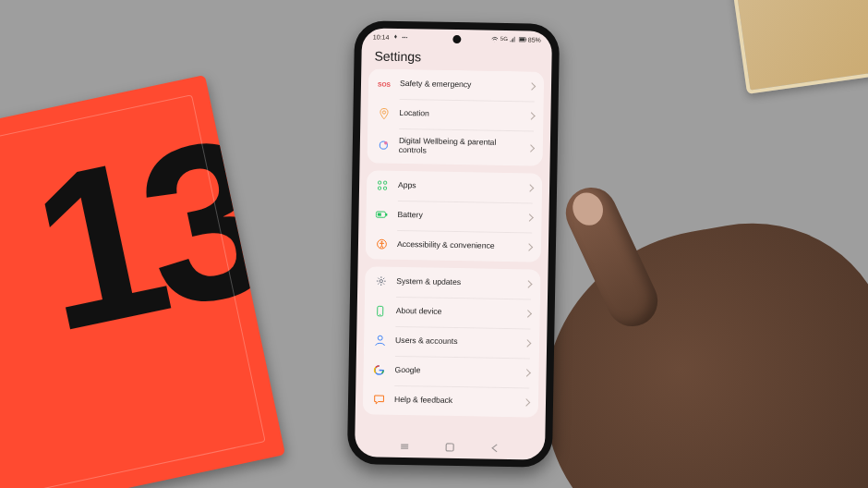 The height and width of the screenshot is (488, 868). What do you see at coordinates (454, 246) in the screenshot?
I see `accessibility-row: Accessibility & convenience` at bounding box center [454, 246].